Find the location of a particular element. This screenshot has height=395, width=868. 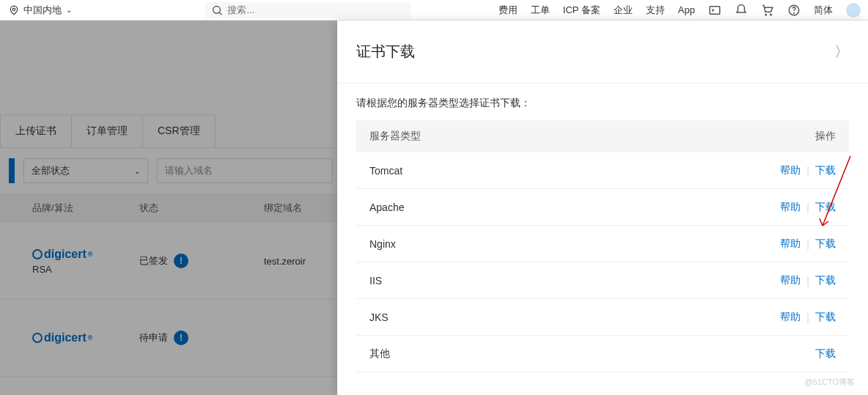

nav-ticket: 工单 is located at coordinates (540, 10).